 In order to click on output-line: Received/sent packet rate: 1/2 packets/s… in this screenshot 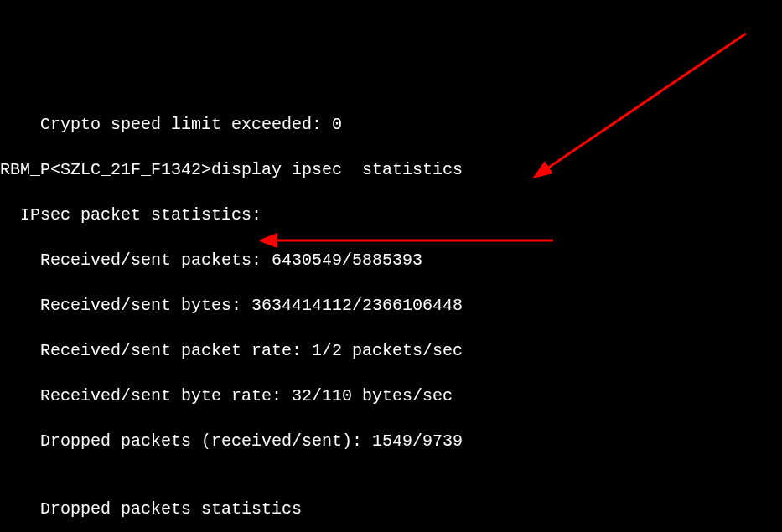, I will do `click(391, 350)`.